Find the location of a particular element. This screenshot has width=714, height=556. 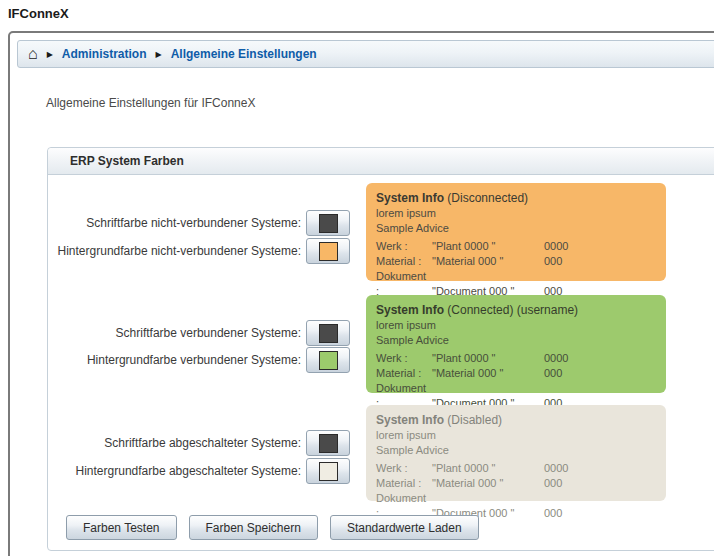

setting-label: Schriftfarbe nicht-verbundener Systeme: is located at coordinates (174, 223).